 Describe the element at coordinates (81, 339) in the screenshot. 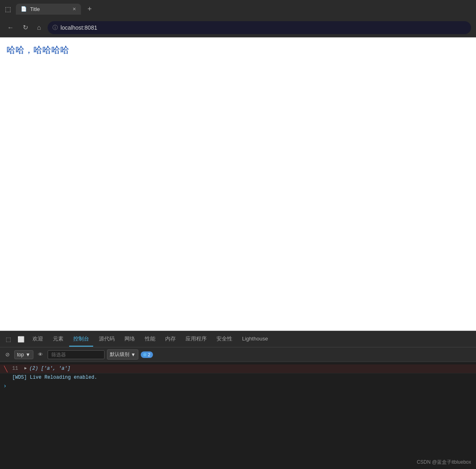

I see `tab-console: 控制台` at that location.